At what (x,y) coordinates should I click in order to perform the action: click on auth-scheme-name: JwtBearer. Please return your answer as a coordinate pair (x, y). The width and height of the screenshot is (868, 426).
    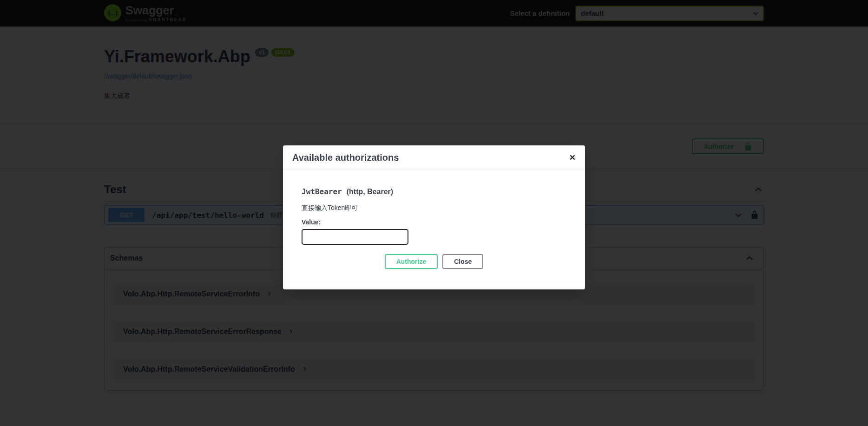
    Looking at the image, I should click on (322, 191).